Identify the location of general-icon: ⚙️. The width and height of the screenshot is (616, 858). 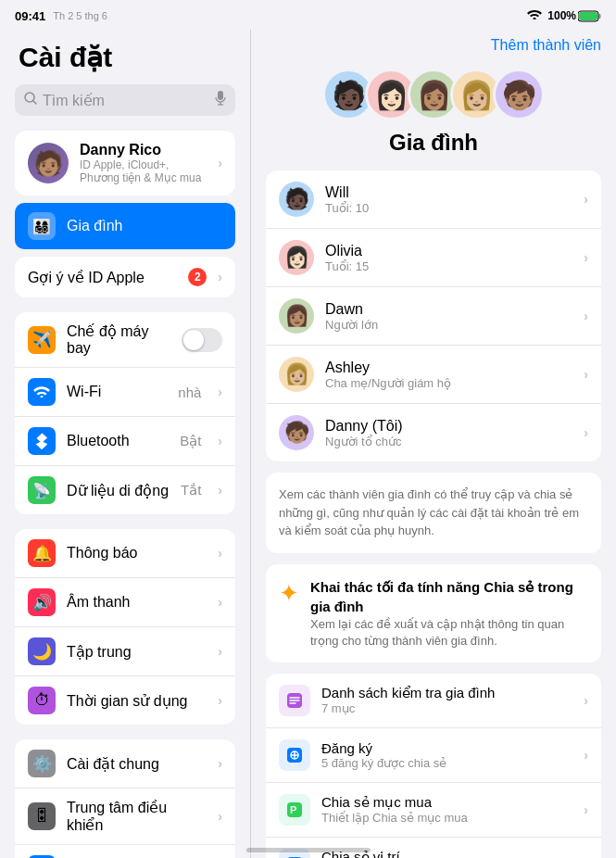
(42, 763).